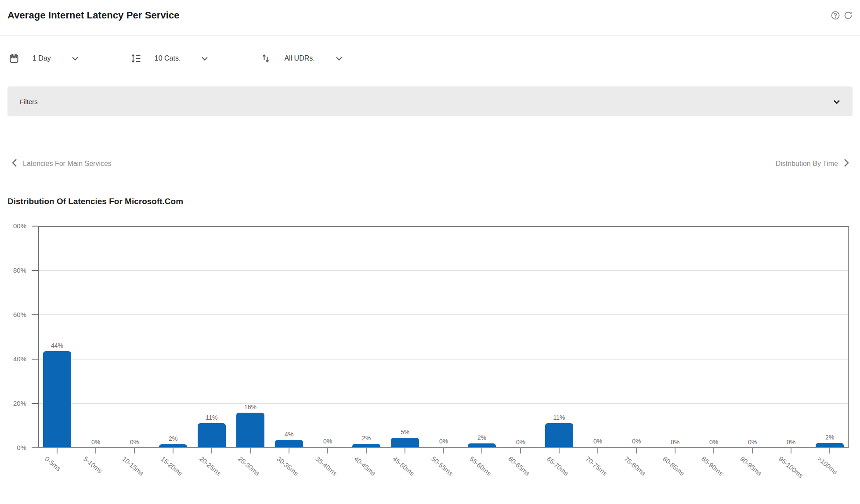 The height and width of the screenshot is (504, 860). I want to click on y-axis-tick-label: 80%, so click(13, 270).